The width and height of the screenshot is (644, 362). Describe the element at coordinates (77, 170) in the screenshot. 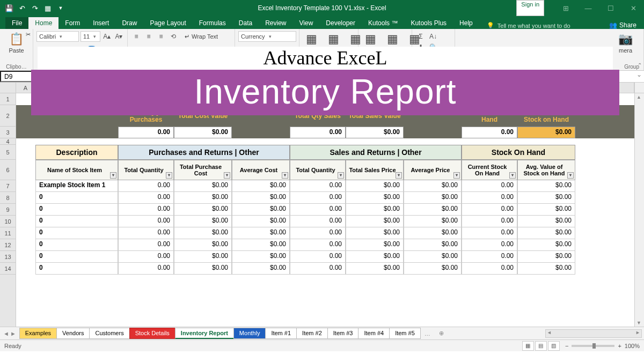

I see `hdr-name: Name of Stock Item▾` at that location.